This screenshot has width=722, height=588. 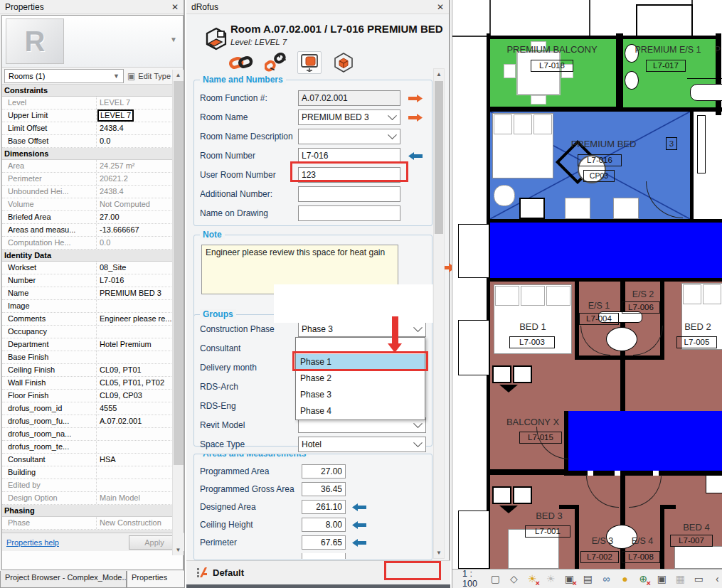 What do you see at coordinates (360, 378) in the screenshot?
I see `dropdown-option-phase-2: Phase 2` at bounding box center [360, 378].